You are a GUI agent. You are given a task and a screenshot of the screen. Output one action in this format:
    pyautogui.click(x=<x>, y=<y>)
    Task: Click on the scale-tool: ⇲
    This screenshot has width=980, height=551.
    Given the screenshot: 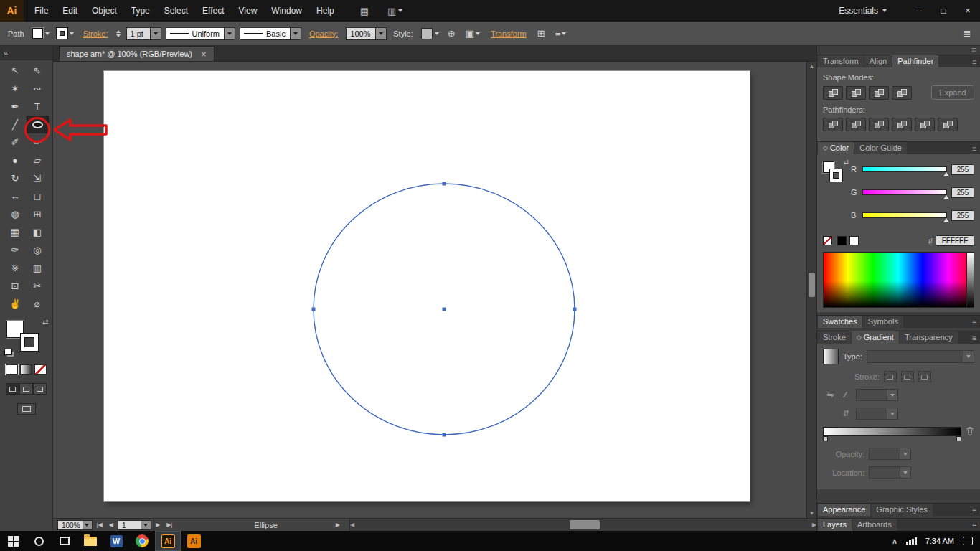 What is the action you would take?
    pyautogui.click(x=37, y=178)
    